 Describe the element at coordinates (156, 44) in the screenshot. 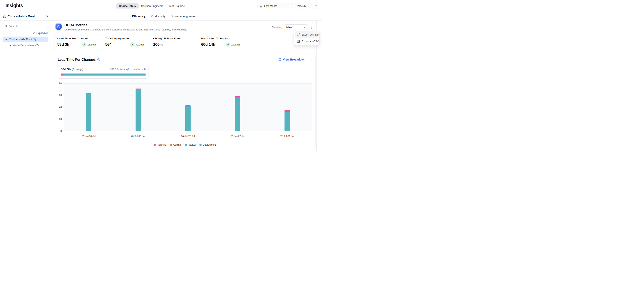

I see `stat-card-value: 100` at that location.